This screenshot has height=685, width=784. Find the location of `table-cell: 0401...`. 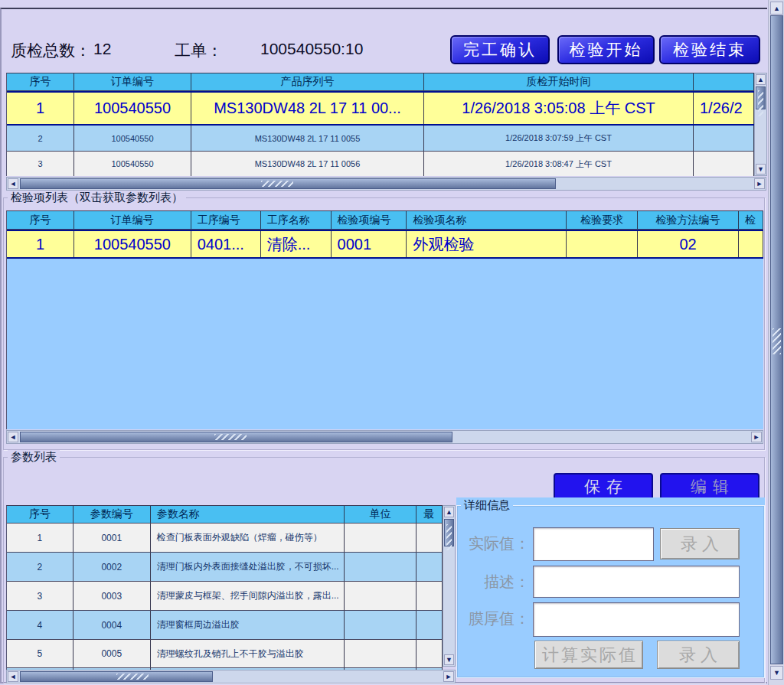

table-cell: 0401... is located at coordinates (227, 244).